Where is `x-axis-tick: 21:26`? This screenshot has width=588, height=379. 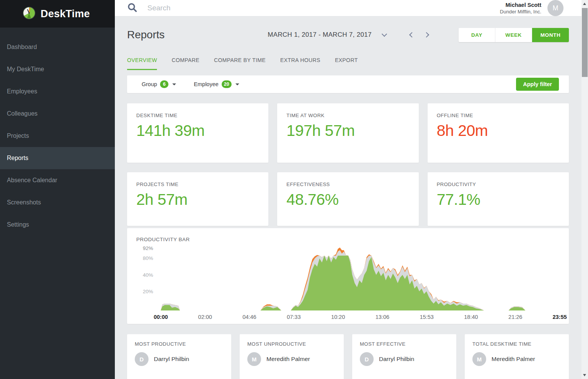 x-axis-tick: 21:26 is located at coordinates (515, 317).